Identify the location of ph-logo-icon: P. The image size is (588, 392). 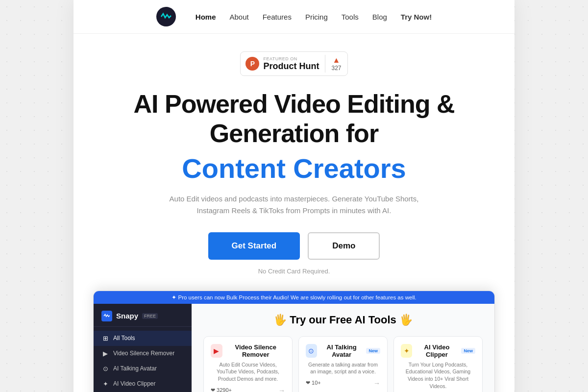
(252, 64).